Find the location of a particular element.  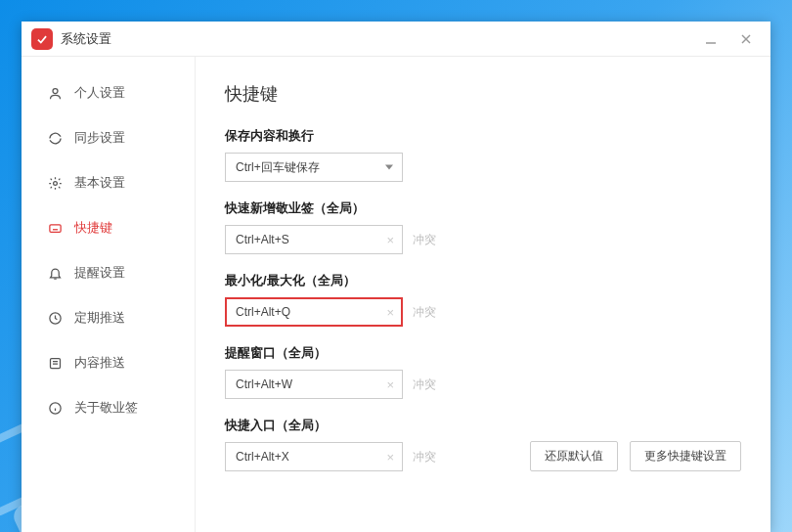

user-icon is located at coordinates (55, 93).